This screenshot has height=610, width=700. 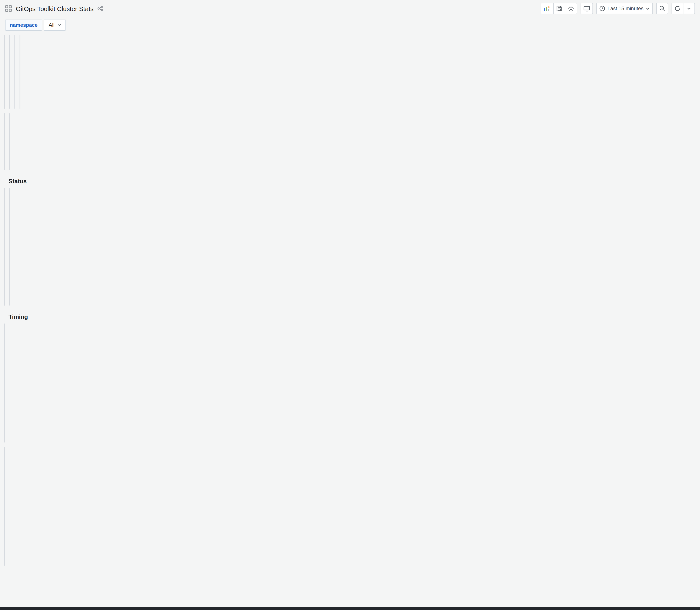 I want to click on refresh-button, so click(x=677, y=9).